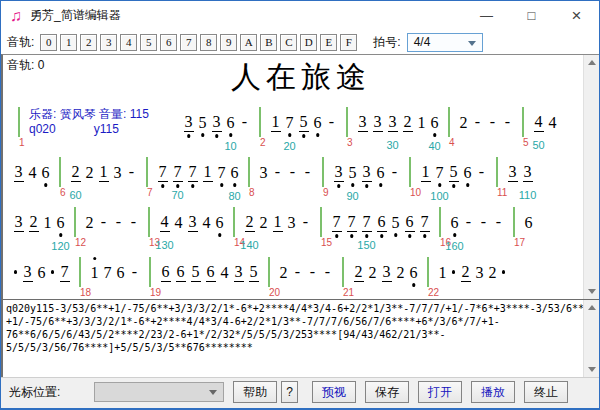 This screenshot has height=410, width=600. What do you see at coordinates (445, 42) in the screenshot?
I see `time-signature-select: 4/4` at bounding box center [445, 42].